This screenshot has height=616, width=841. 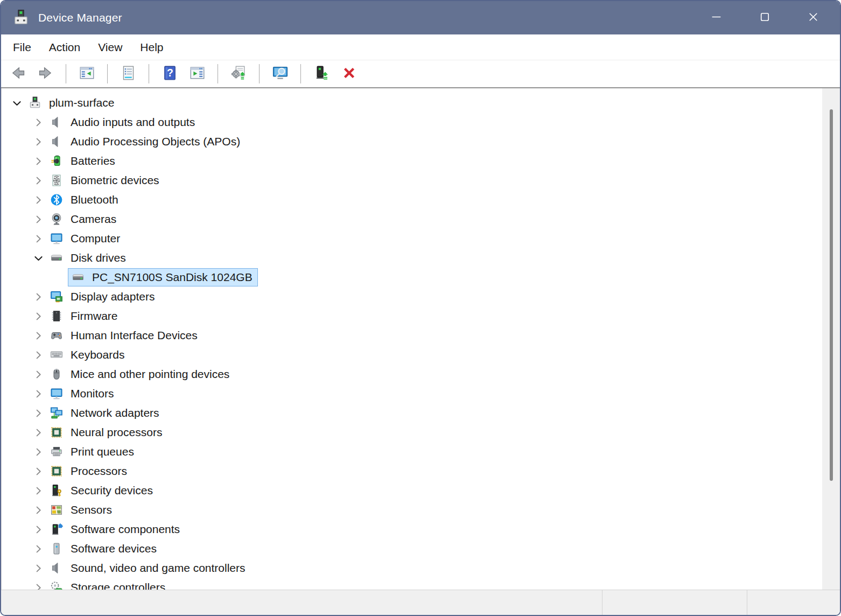 What do you see at coordinates (87, 74) in the screenshot?
I see `show-hide-console-tree-button` at bounding box center [87, 74].